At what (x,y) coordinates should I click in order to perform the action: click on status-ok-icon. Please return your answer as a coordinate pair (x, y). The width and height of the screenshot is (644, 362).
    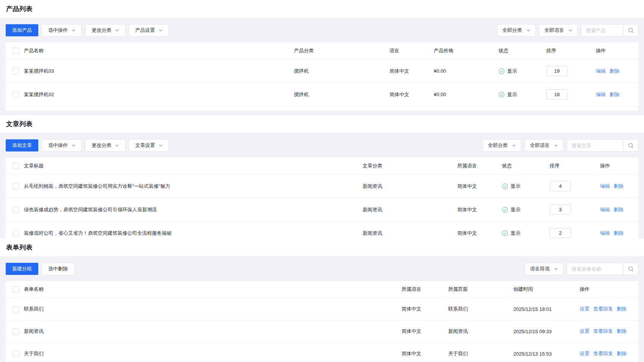
    Looking at the image, I should click on (505, 186).